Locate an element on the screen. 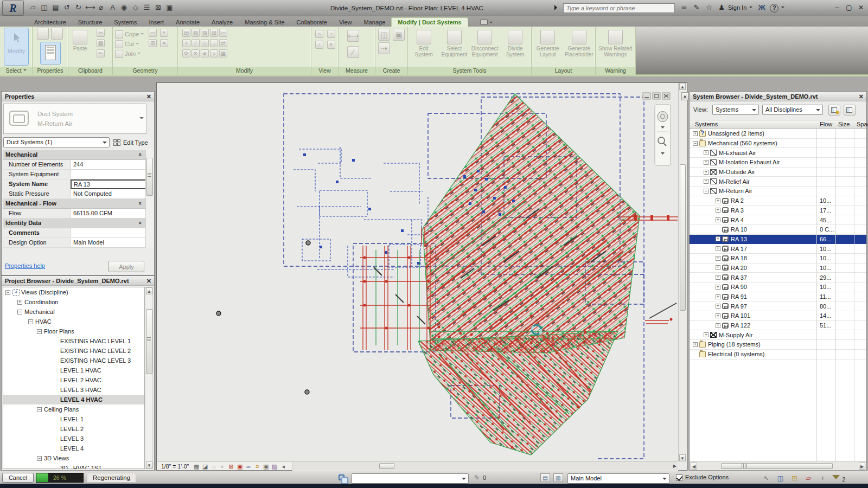 Image resolution: width=868 pixels, height=488 pixels. create-assembly-icon: ⇢ is located at coordinates (384, 48).